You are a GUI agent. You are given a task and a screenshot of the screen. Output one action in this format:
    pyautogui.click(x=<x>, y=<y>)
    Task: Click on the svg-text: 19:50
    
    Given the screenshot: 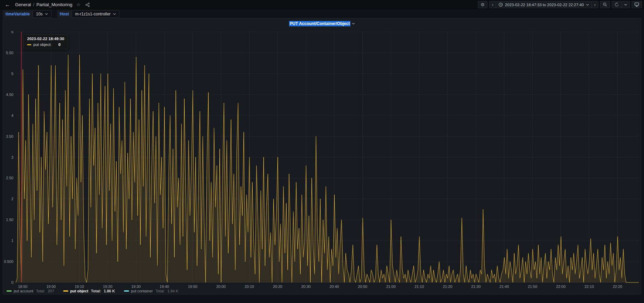 What is the action you would take?
    pyautogui.click(x=193, y=287)
    